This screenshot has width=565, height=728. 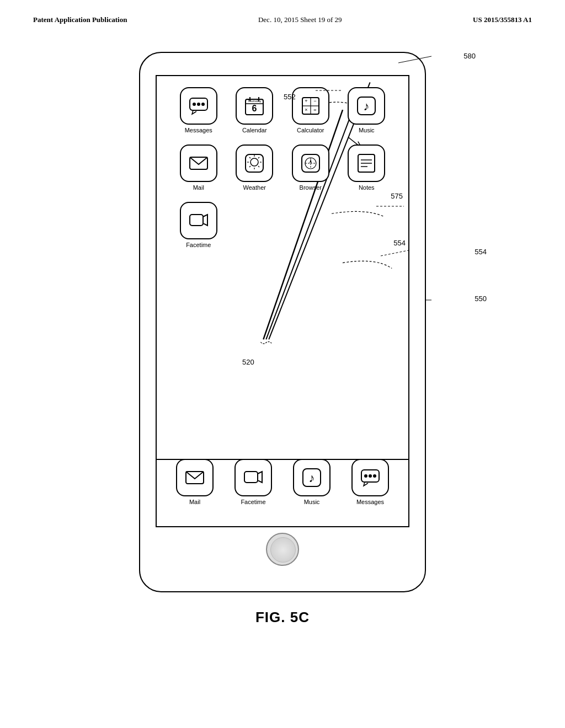 What do you see at coordinates (255, 130) in the screenshot?
I see `calendar-label: Calendar` at bounding box center [255, 130].